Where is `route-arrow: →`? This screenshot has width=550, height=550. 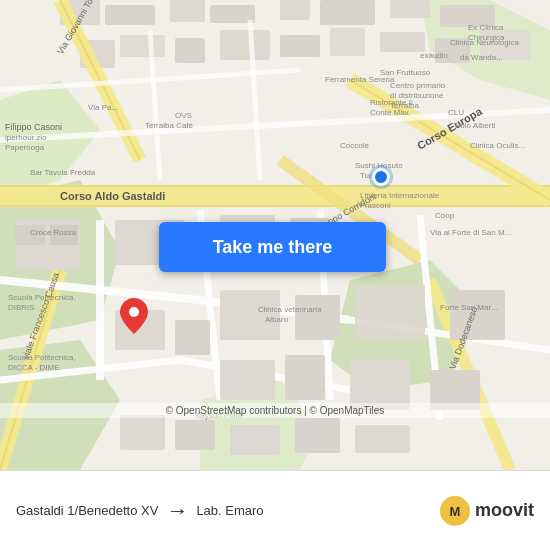 route-arrow: → is located at coordinates (177, 511).